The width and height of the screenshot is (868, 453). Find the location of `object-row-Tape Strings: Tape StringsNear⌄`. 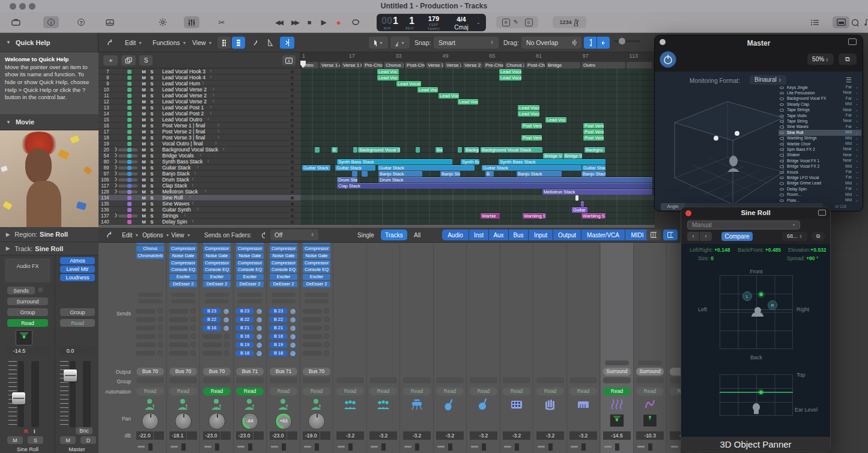

object-row-Tape Strings: Tape StringsNear⌄ is located at coordinates (820, 111).